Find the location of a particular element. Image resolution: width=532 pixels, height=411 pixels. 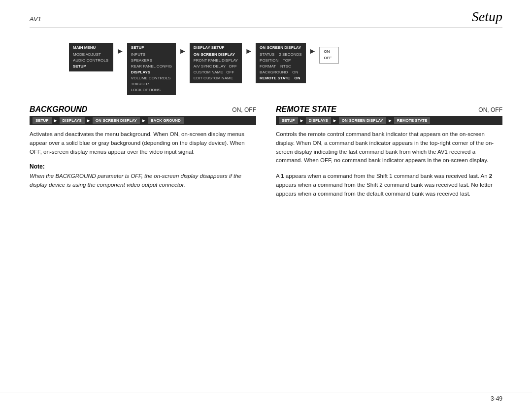

rs-bc-displays: DISPLAYS is located at coordinates (318, 120).